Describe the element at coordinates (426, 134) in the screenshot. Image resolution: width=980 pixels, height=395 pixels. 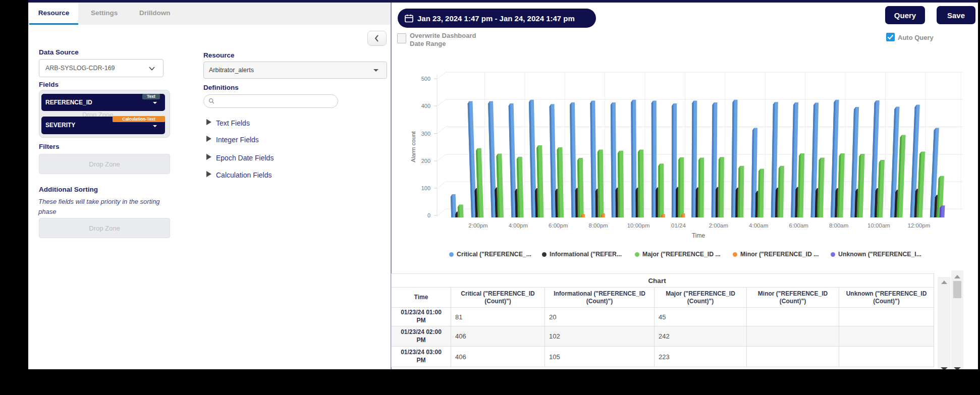
I see `svg-text: 300` at that location.